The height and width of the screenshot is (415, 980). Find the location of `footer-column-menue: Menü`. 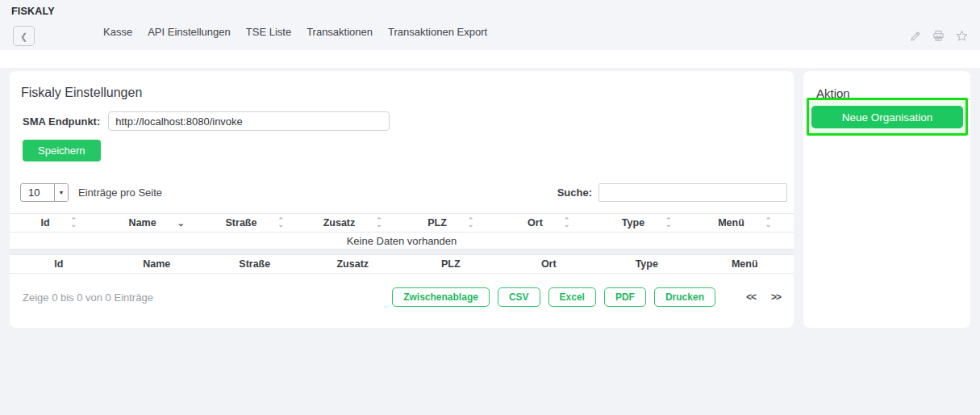

footer-column-menue: Menü is located at coordinates (745, 264).